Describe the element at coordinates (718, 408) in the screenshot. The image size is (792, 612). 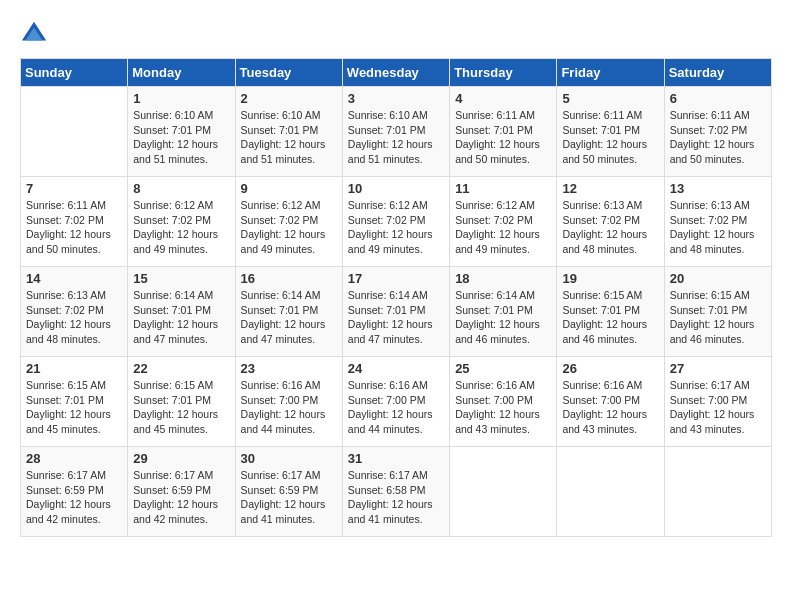
I see `day-info: Sunrise: 6:17 AMSunset: 7:00 PMDaylight:…` at that location.